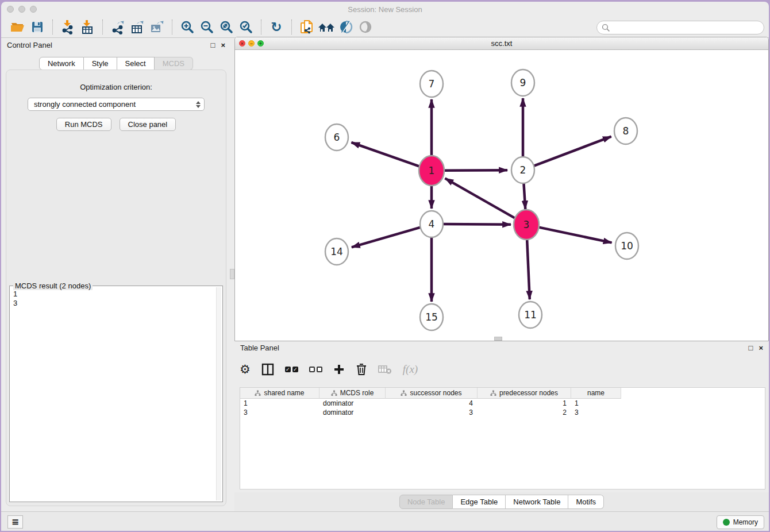 Image resolution: width=770 pixels, height=532 pixels. Describe the element at coordinates (337, 137) in the screenshot. I see `node-6: 6` at that location.